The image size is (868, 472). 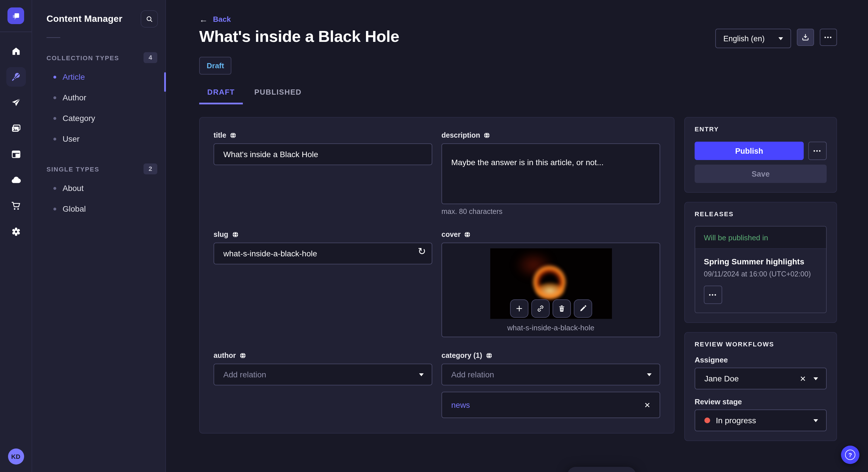 I want to click on header-actions: English (en) •••, so click(x=776, y=38).